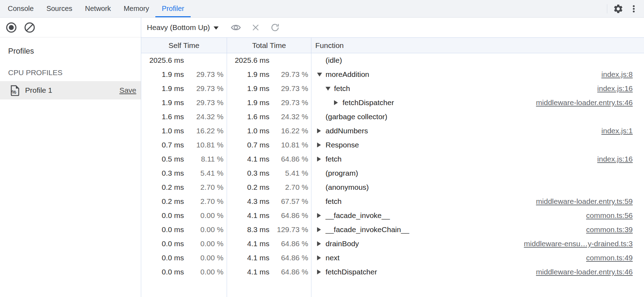  Describe the element at coordinates (20, 8) in the screenshot. I see `tab-console: Console` at that location.